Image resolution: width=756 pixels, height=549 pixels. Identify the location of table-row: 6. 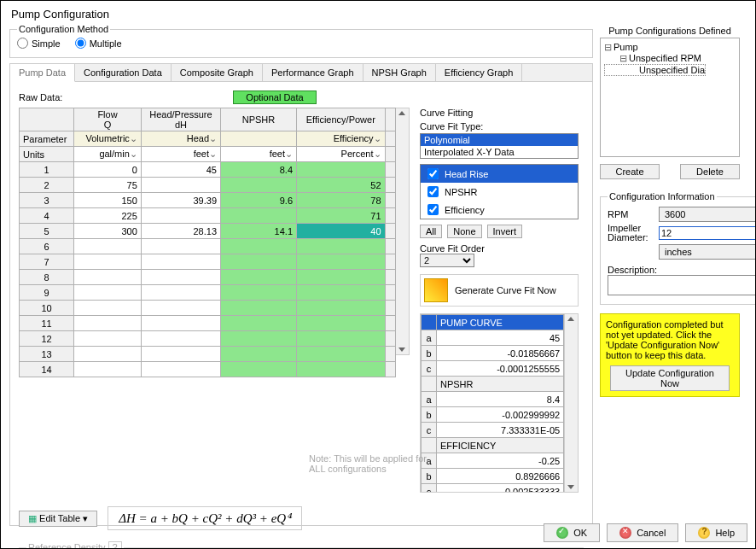
(208, 247).